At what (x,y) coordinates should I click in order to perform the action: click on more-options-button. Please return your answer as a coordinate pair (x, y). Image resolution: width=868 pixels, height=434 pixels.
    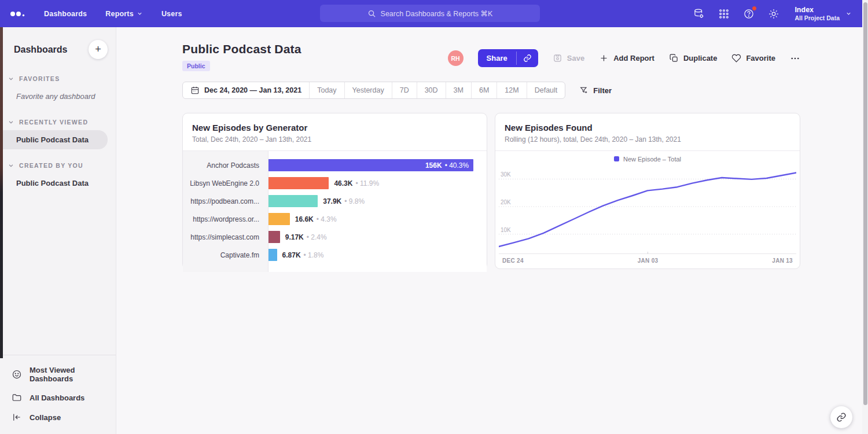
    Looking at the image, I should click on (795, 58).